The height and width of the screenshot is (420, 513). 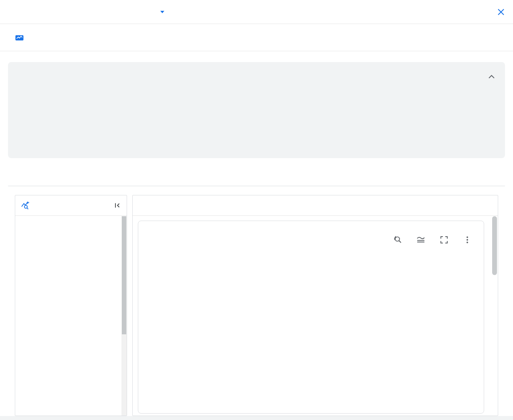 What do you see at coordinates (315, 206) in the screenshot?
I see `main-panel-header` at bounding box center [315, 206].